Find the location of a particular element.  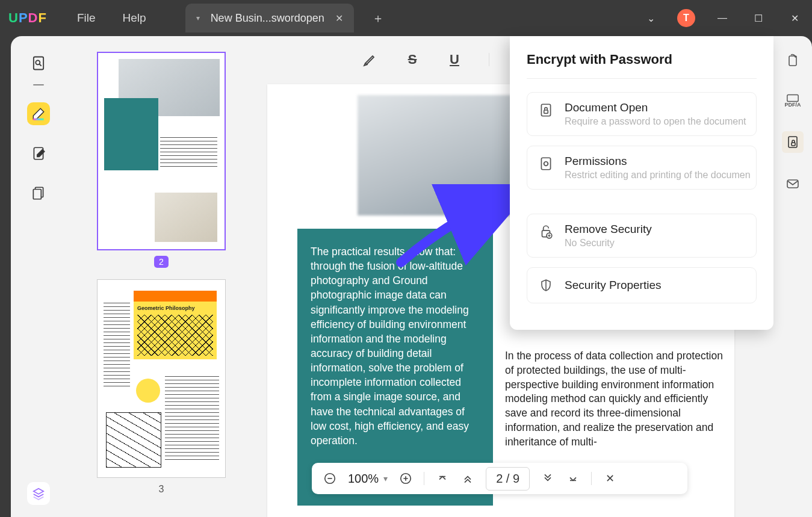

rotate-icon is located at coordinates (793, 61).